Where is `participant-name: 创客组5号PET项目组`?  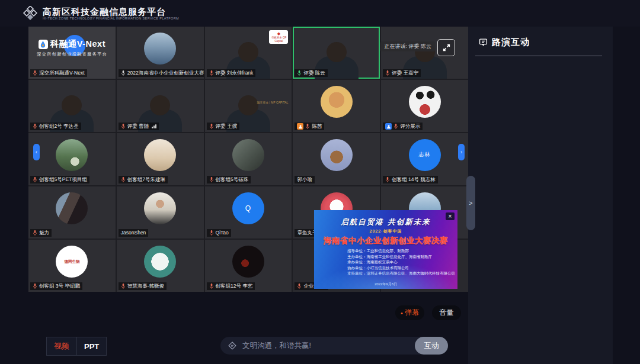 participant-name: 创客组5号PET项目组 is located at coordinates (63, 180).